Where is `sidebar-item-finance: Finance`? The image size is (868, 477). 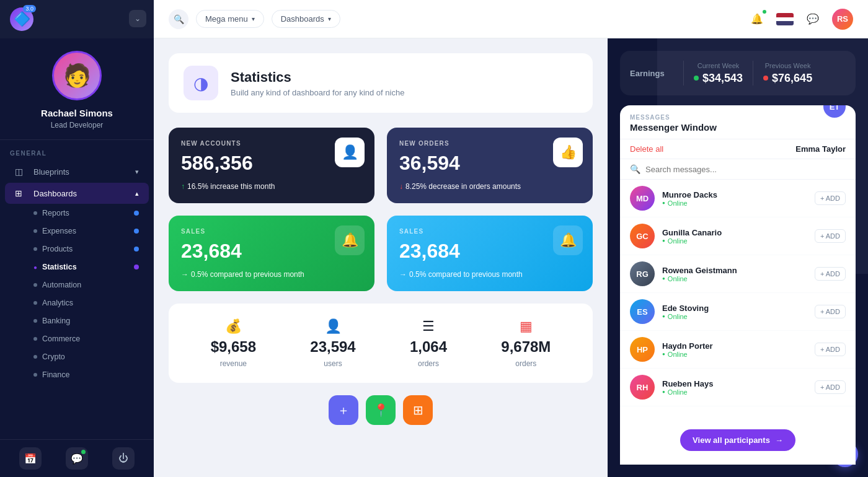 sidebar-item-finance: Finance is located at coordinates (77, 375).